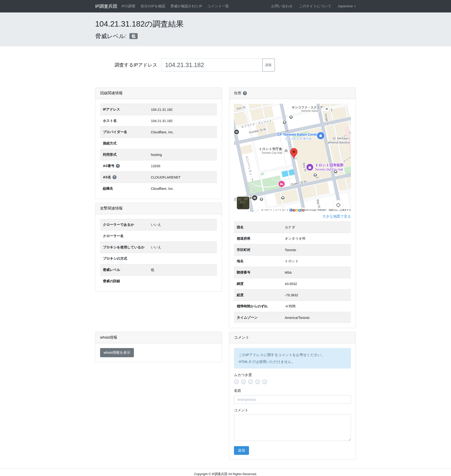 This screenshot has height=476, width=451. What do you see at coordinates (282, 184) in the screenshot?
I see `hotel-icon` at bounding box center [282, 184].